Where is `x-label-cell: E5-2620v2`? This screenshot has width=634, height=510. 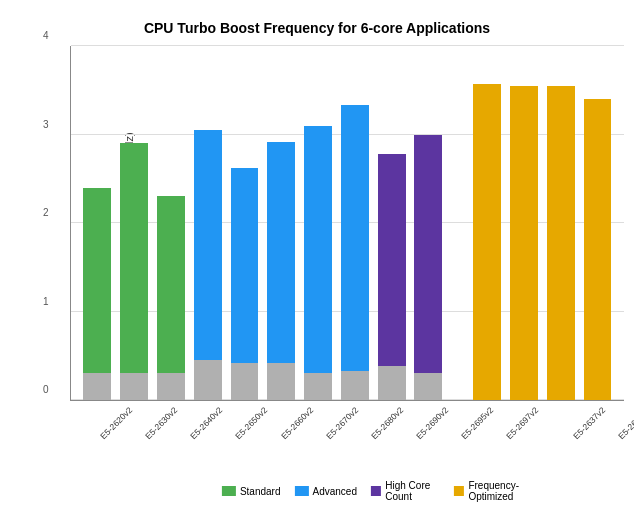 x-label-cell: E5-2620v2 is located at coordinates (100, 408).